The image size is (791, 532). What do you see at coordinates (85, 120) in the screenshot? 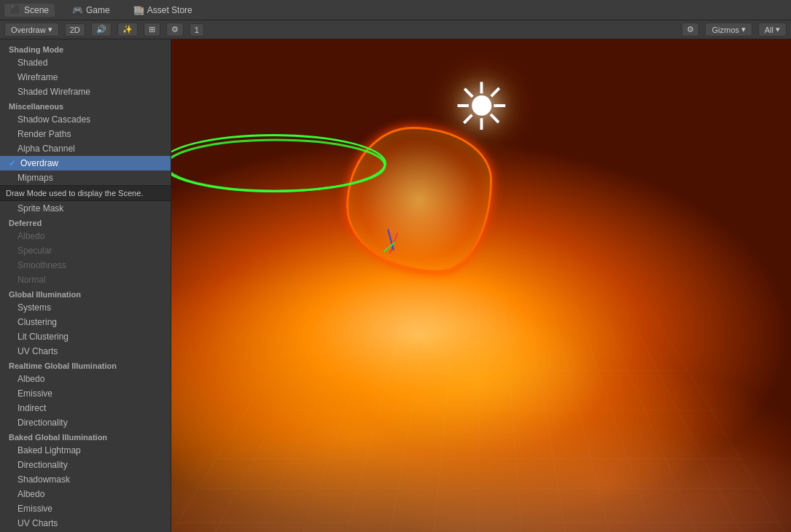
I see `sidebar-item-shadow-cascades: Shadow Cascades` at bounding box center [85, 120].